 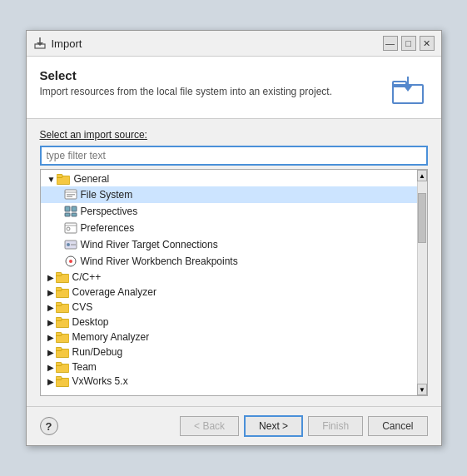 What do you see at coordinates (51, 338) in the screenshot?
I see `collapse-icon-memory: ▶` at bounding box center [51, 338].